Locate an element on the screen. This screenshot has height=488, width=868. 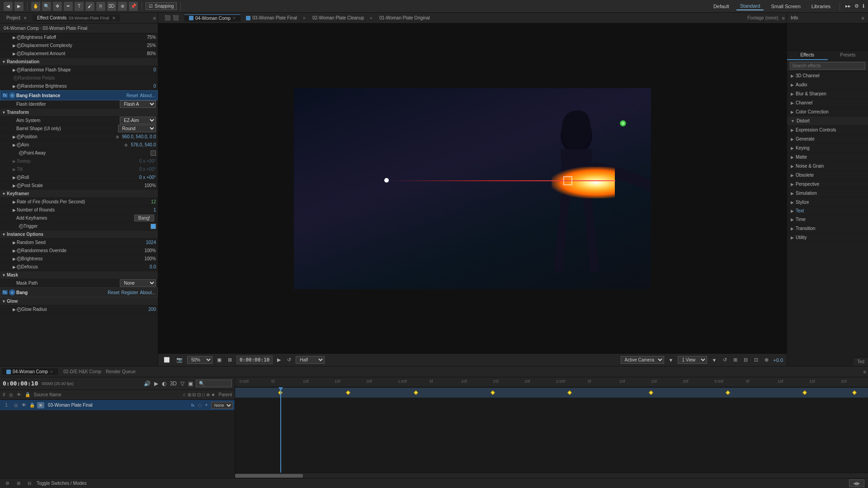
flash-identifier-dropdown: Flash A Flash B Flash C is located at coordinates (138, 104).